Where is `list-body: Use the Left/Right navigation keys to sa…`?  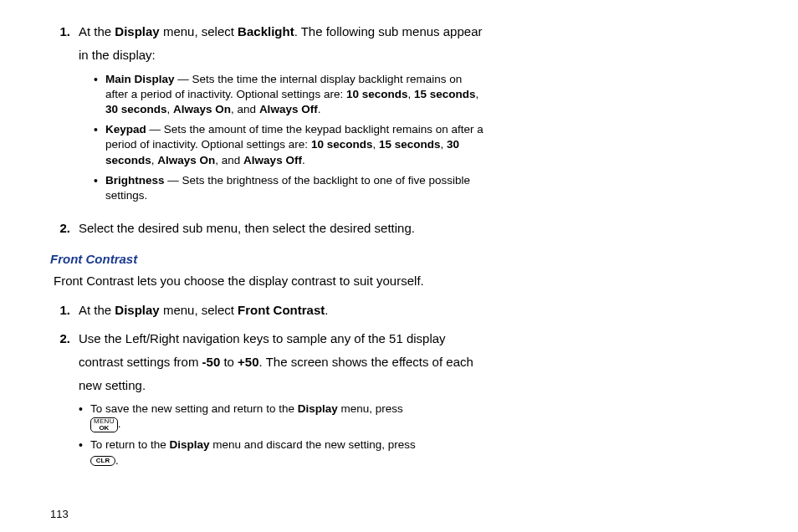
list-body: Use the Left/Right navigation keys to sa… is located at coordinates (282, 402).